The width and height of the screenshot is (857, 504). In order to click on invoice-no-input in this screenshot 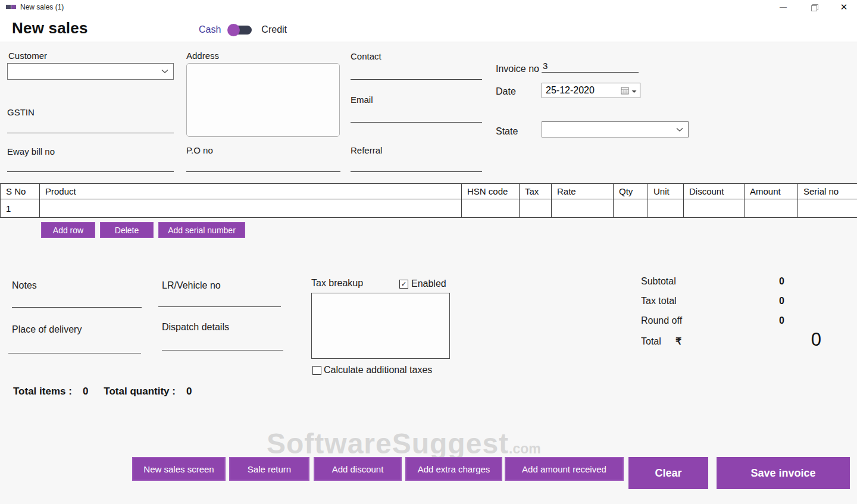, I will do `click(590, 66)`.